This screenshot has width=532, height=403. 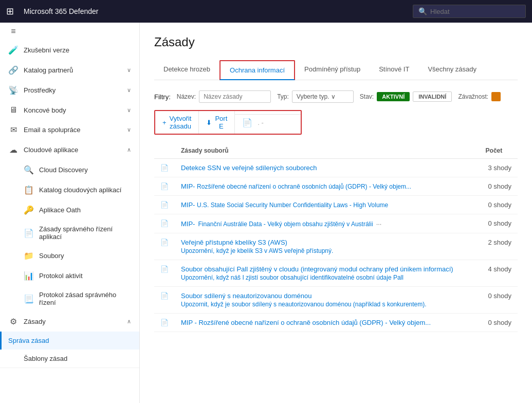 What do you see at coordinates (257, 70) in the screenshot?
I see `tab-ochrana: Ochrana informací` at bounding box center [257, 70].